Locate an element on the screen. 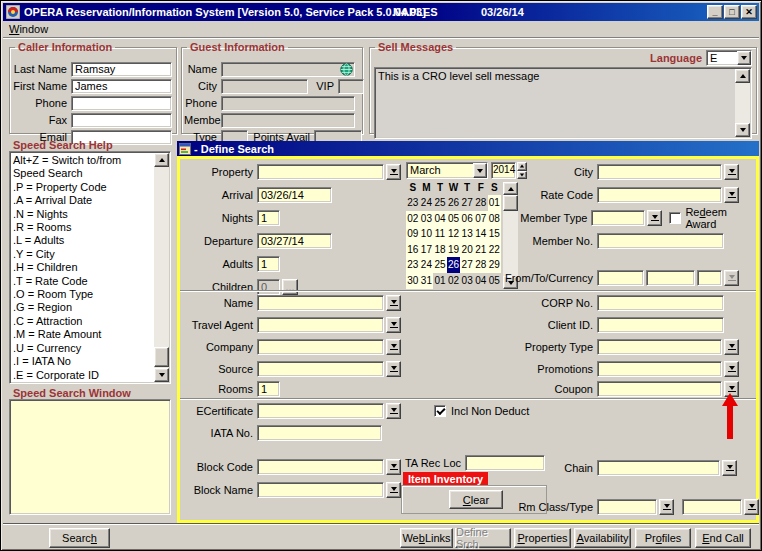  chain-lov-icon is located at coordinates (730, 468).